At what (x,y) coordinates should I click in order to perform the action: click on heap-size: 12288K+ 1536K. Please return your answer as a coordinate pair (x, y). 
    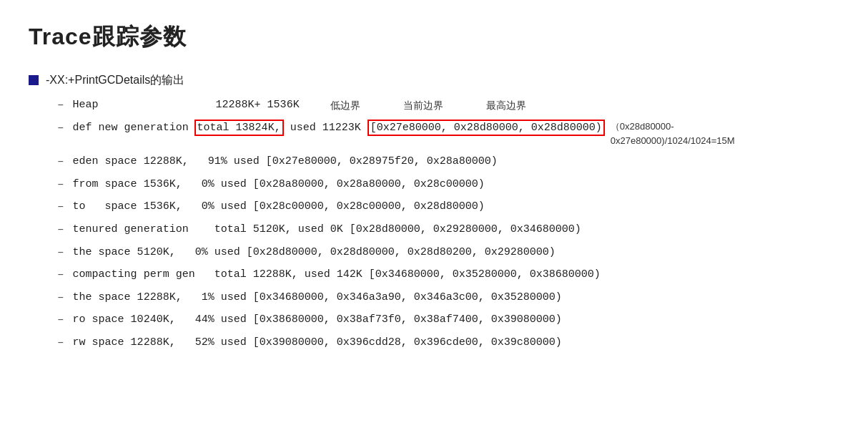
    Looking at the image, I should click on (273, 105).